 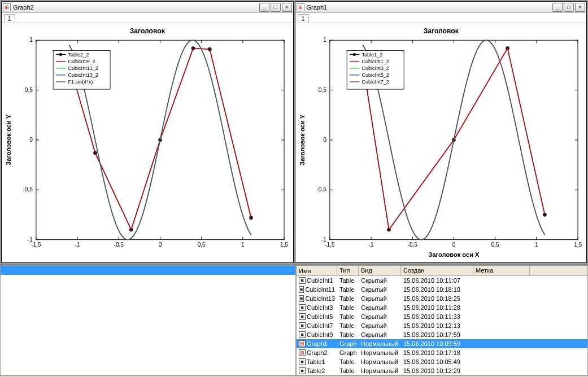 I want to click on row-name: CubicInt9, so click(x=320, y=335).